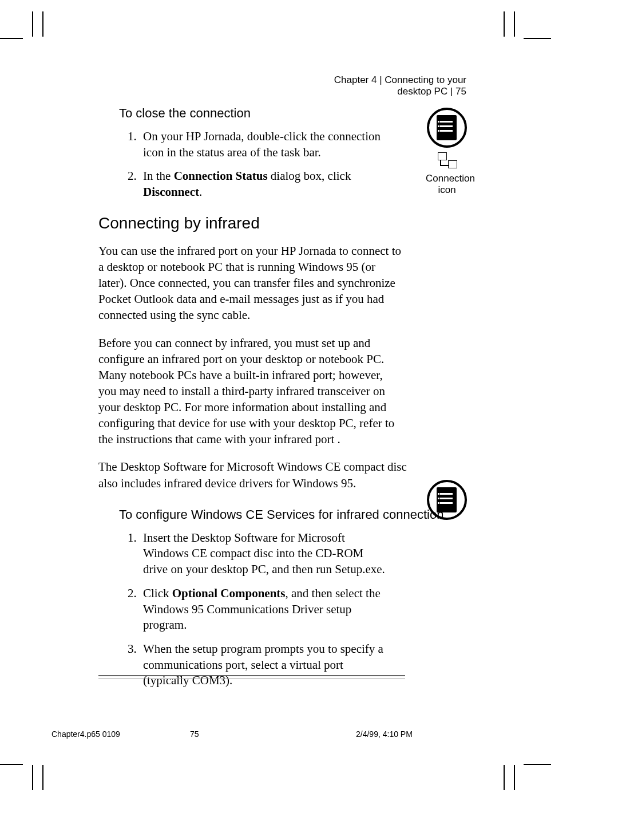 Image resolution: width=618 pixels, height=840 pixels. I want to click on step-text: ., so click(200, 192).